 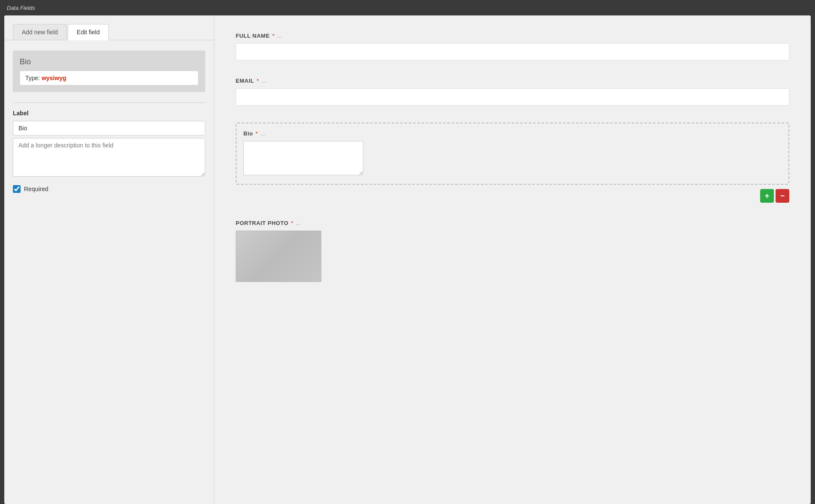 What do you see at coordinates (21, 8) in the screenshot?
I see `app-title: Data Fields` at bounding box center [21, 8].